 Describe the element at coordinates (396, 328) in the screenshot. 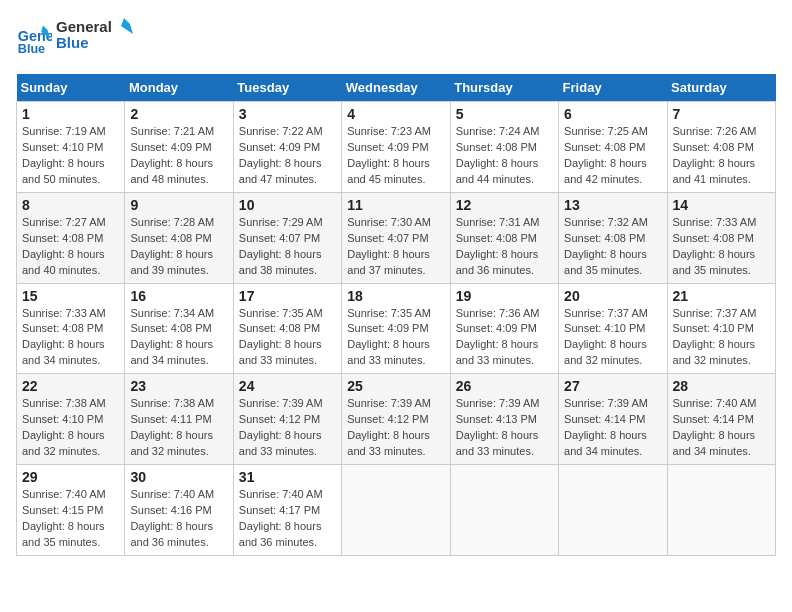

I see `day-cell-18: 18 Sunrise: 7:35 AM Sunset: 4:09 PM Dayl…` at that location.